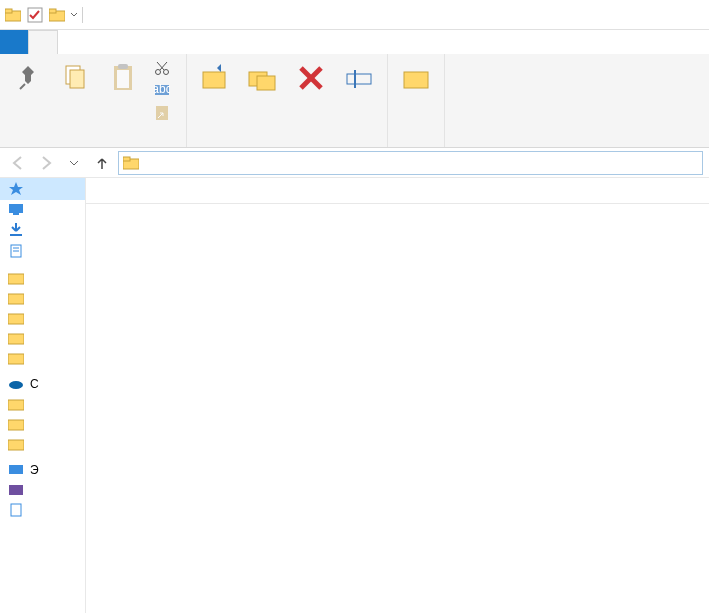 This screenshot has height=613, width=709. Describe the element at coordinates (16, 384) in the screenshot. I see `onedrive-icon` at that location.